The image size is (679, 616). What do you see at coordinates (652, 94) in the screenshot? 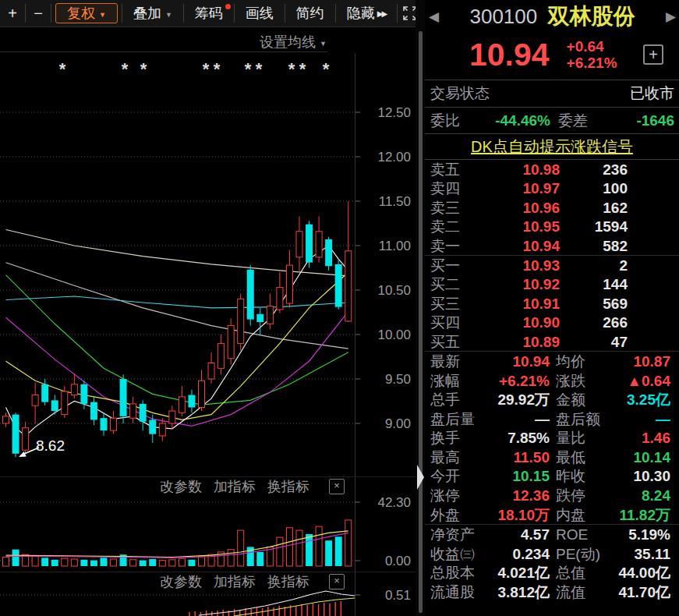
I see `trade-status-value: 已收市` at bounding box center [652, 94].